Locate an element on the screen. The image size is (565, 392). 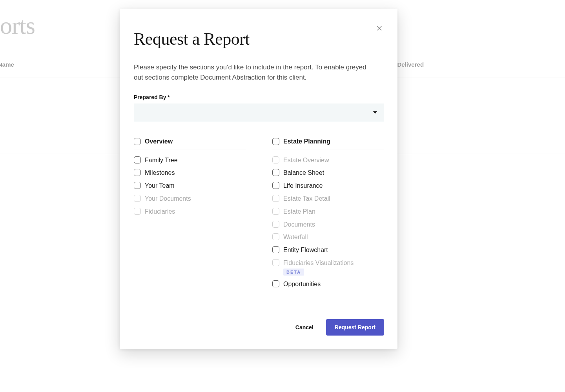
checkbox-label: Your Team is located at coordinates (160, 186).